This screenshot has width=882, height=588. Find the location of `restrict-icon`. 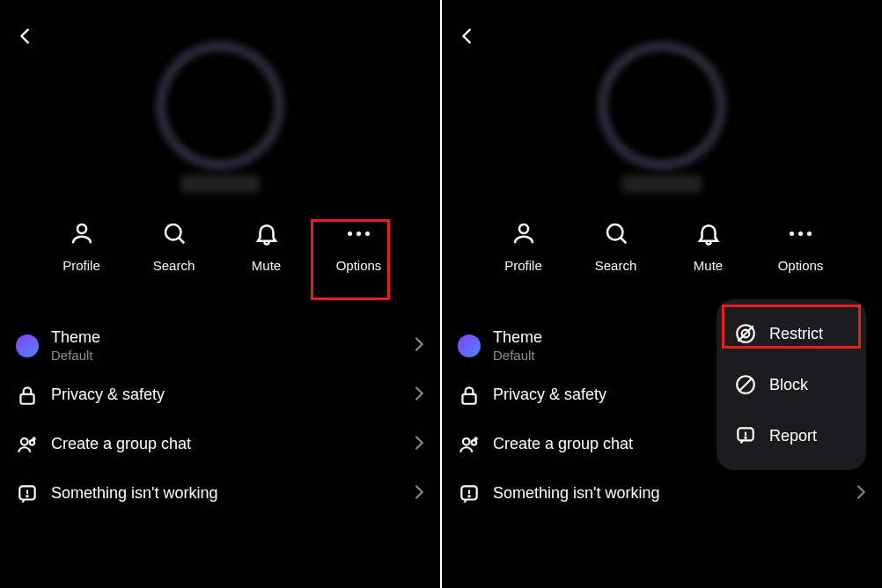

restrict-icon is located at coordinates (746, 334).